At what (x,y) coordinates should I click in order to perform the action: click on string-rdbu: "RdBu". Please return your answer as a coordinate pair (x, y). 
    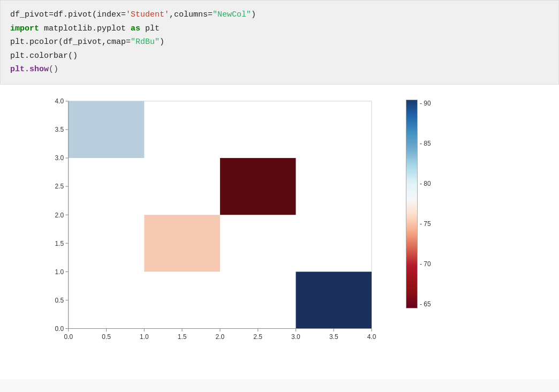
    Looking at the image, I should click on (145, 42).